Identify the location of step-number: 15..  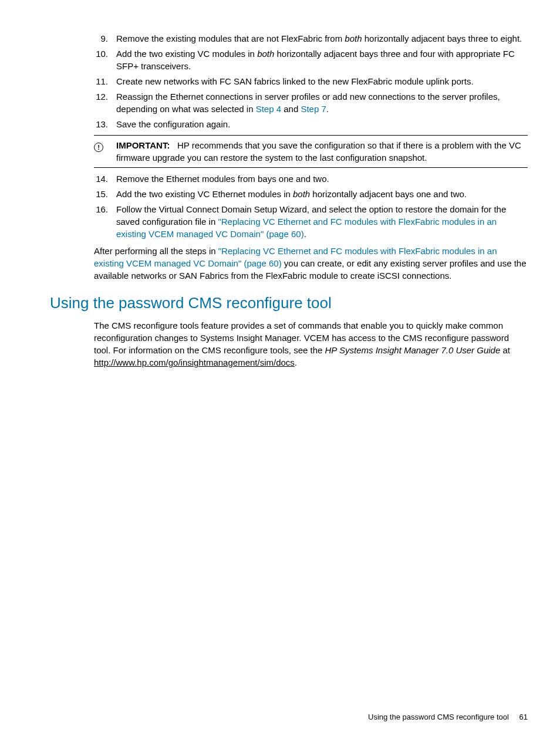
(105, 194).